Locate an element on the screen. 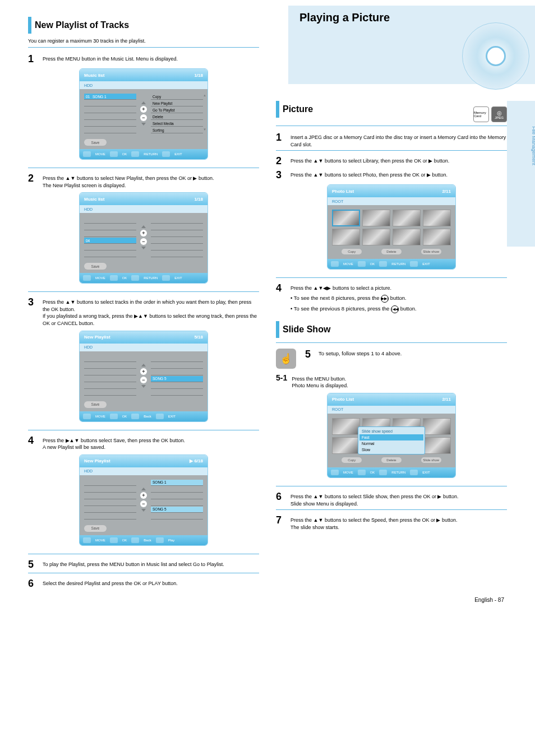  side-tab is located at coordinates (521, 174).